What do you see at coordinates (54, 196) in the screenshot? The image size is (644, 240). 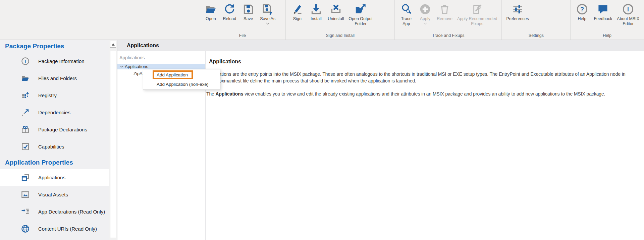 I see `sidebar-section: Application Properties Applications Visu…` at bounding box center [54, 196].